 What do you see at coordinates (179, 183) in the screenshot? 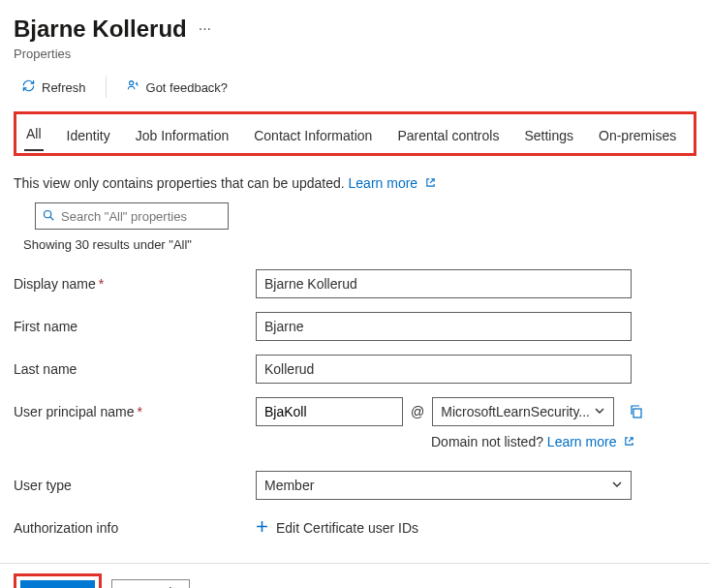
I see `info-text: This view only contains properties that …` at bounding box center [179, 183].